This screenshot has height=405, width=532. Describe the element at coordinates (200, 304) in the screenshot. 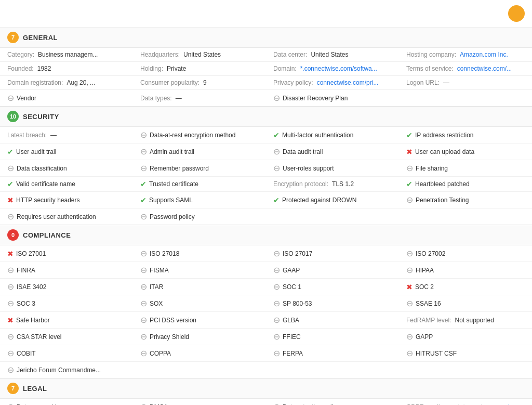

I see `cell: ⊖SOX` at that location.